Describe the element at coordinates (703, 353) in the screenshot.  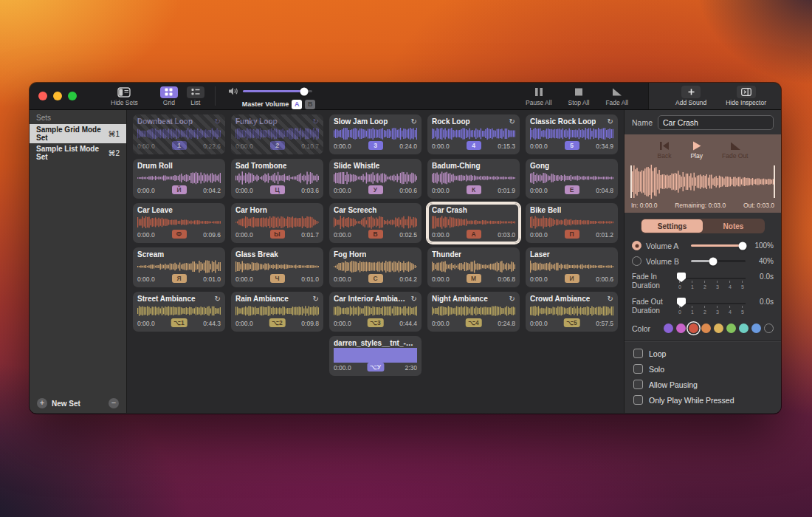
I see `checkbox-loop: Loop` at that location.